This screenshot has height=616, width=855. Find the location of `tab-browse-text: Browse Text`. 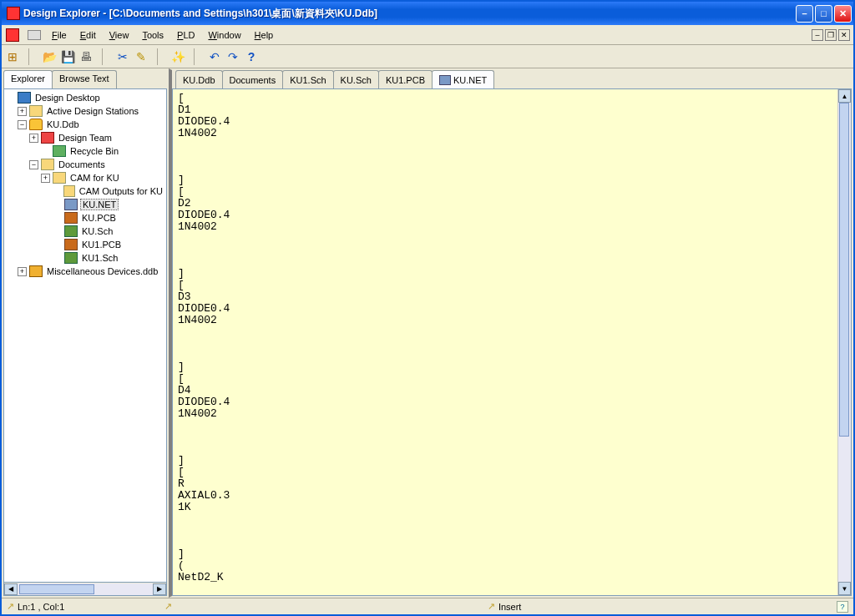

tab-browse-text: Browse Text is located at coordinates (84, 79).